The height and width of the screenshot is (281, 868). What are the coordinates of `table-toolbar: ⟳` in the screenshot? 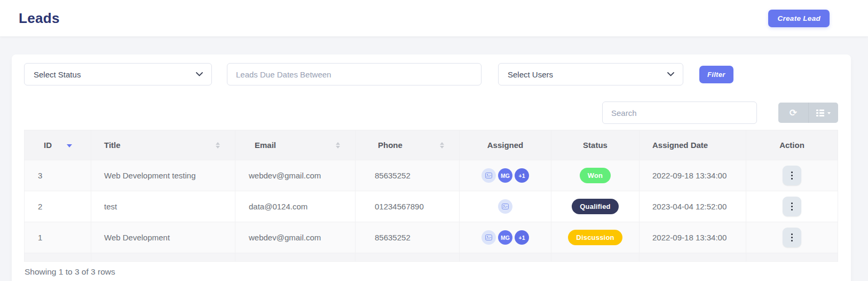 It's located at (431, 113).